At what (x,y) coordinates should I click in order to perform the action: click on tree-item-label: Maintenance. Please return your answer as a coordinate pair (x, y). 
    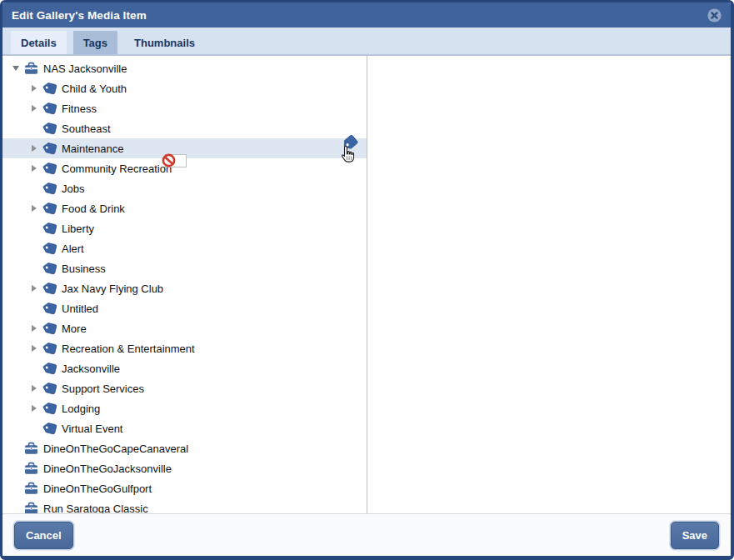
    Looking at the image, I should click on (92, 148).